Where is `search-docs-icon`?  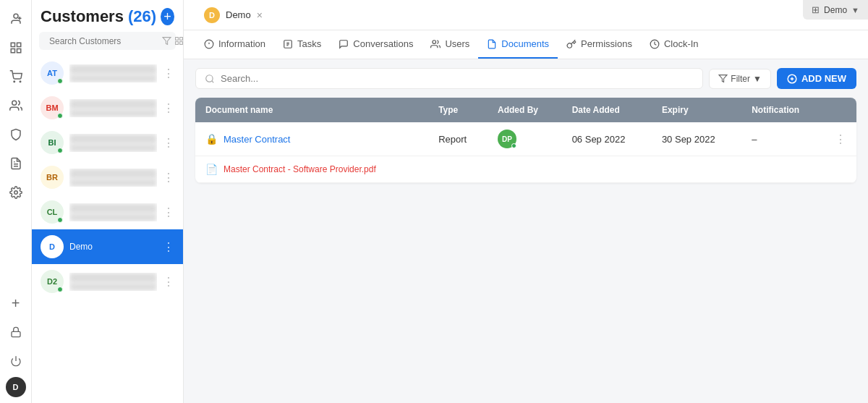 search-docs-icon is located at coordinates (210, 79).